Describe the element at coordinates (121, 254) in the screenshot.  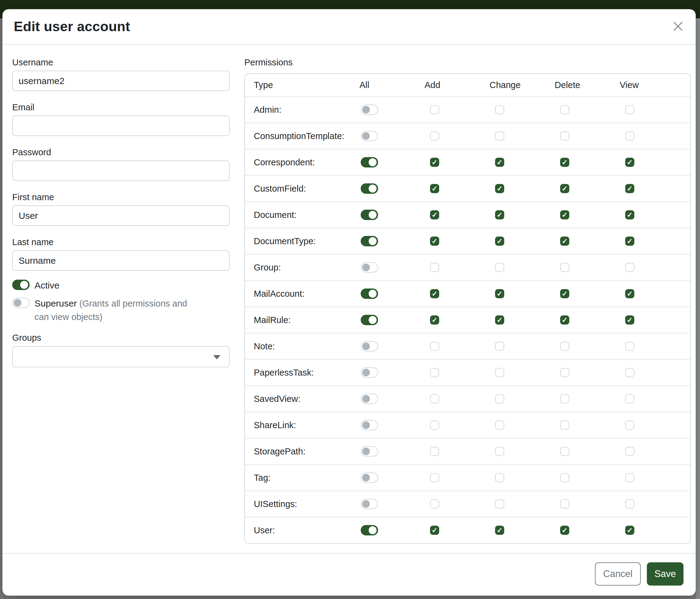
I see `last-name-group: Last name` at that location.